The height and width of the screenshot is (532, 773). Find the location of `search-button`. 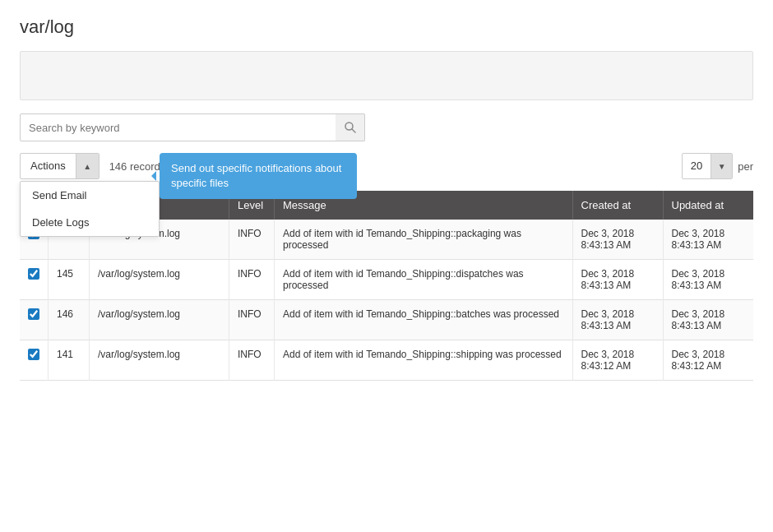

search-button is located at coordinates (350, 127).